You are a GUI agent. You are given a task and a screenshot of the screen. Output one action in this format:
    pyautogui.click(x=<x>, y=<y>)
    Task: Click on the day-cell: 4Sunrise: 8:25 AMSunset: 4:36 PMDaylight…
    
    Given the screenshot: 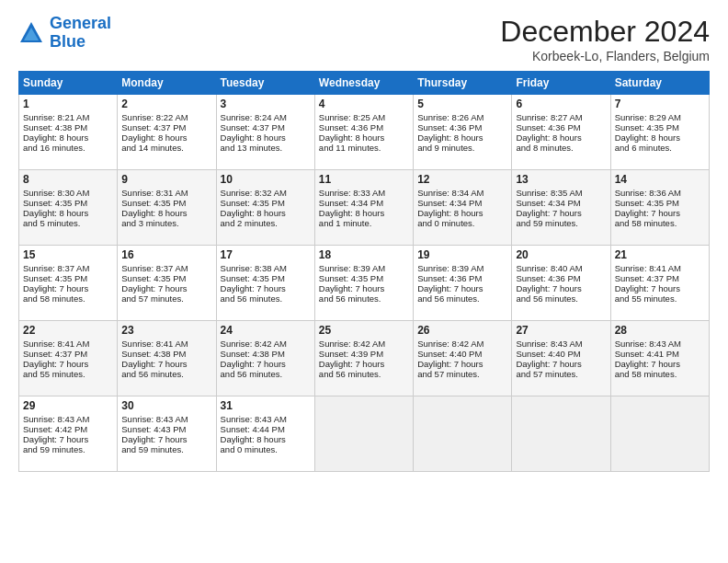 What is the action you would take?
    pyautogui.click(x=364, y=132)
    